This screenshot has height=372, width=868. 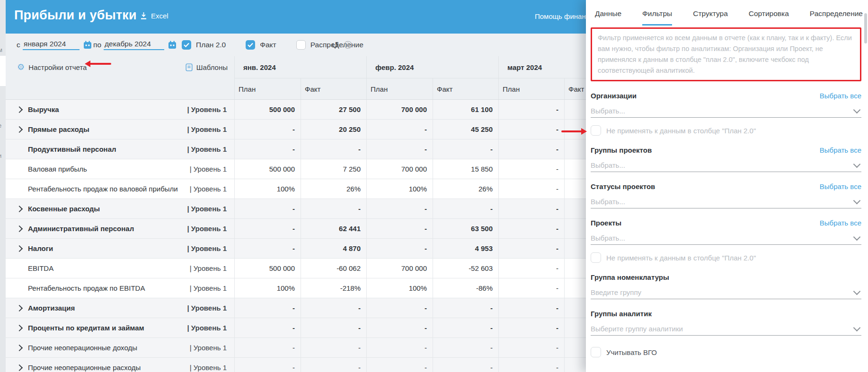 What do you see at coordinates (120, 268) in the screenshot?
I see `row-label-cell: EBITDA| Уровень 1` at bounding box center [120, 268].